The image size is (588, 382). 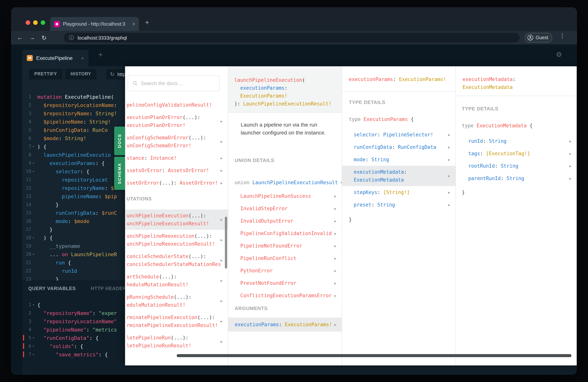 What do you see at coordinates (519, 126) in the screenshot?
I see `type-declaration: type ExecutionMetadata {` at bounding box center [519, 126].